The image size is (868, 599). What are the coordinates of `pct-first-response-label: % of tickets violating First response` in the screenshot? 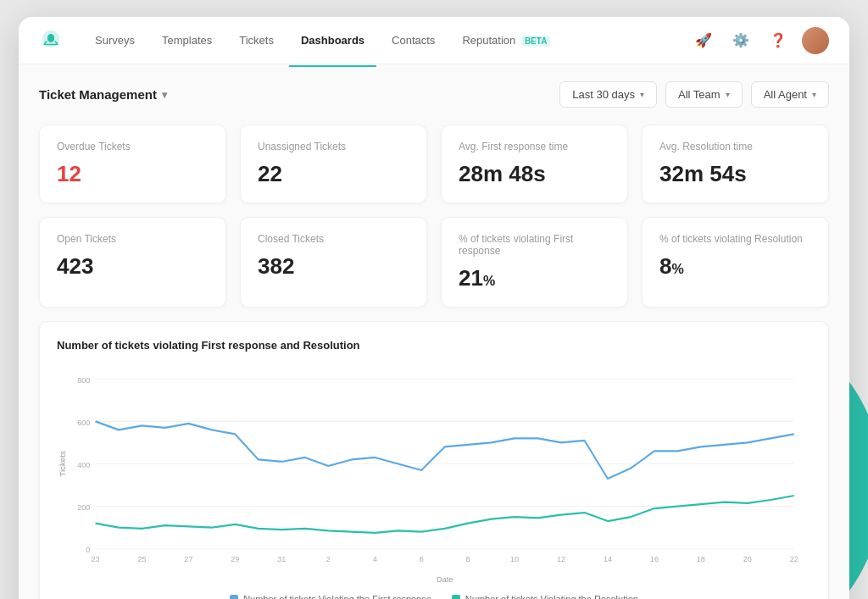 It's located at (534, 245).